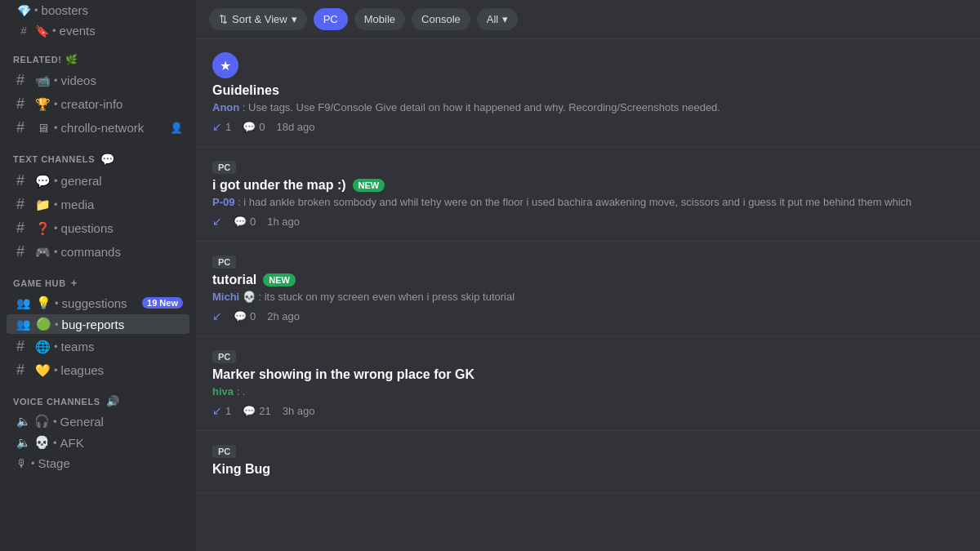 The height and width of the screenshot is (551, 980). I want to click on boosters-icon: 💎, so click(24, 11).